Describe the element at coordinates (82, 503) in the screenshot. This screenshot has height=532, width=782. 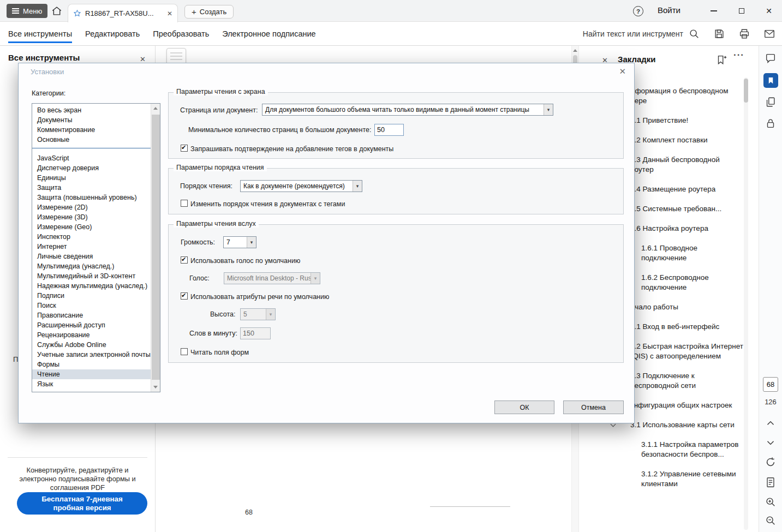
I see `free-trial-button: Бесплатная 7-дневная пробная версия` at that location.